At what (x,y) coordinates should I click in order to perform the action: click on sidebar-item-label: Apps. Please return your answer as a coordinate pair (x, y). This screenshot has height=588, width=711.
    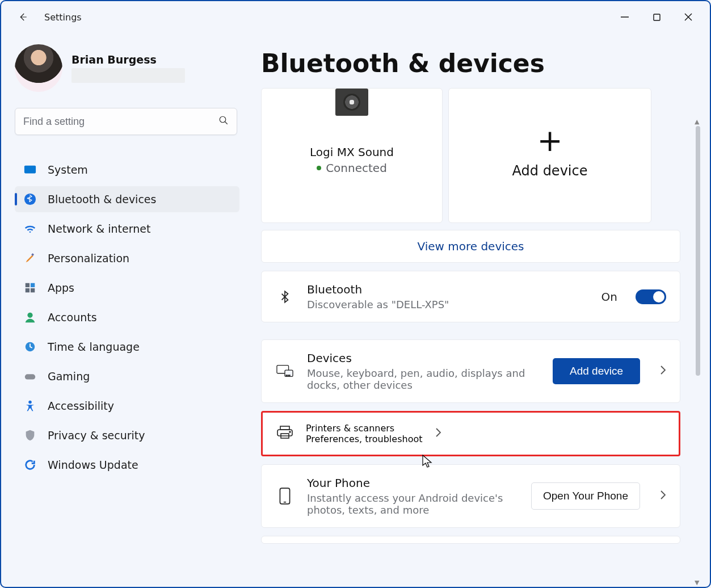
    Looking at the image, I should click on (61, 288).